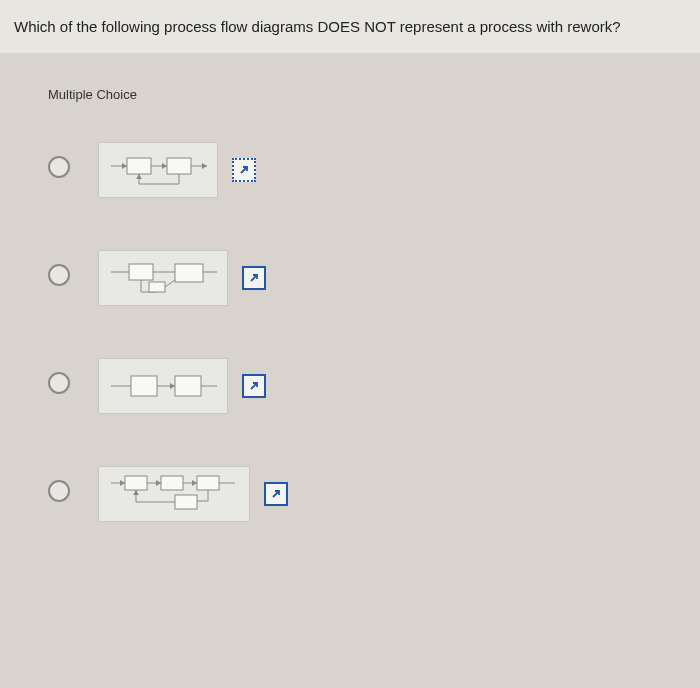 Image resolution: width=700 pixels, height=688 pixels. What do you see at coordinates (174, 494) in the screenshot?
I see `flow-diagram-d-svg` at bounding box center [174, 494].